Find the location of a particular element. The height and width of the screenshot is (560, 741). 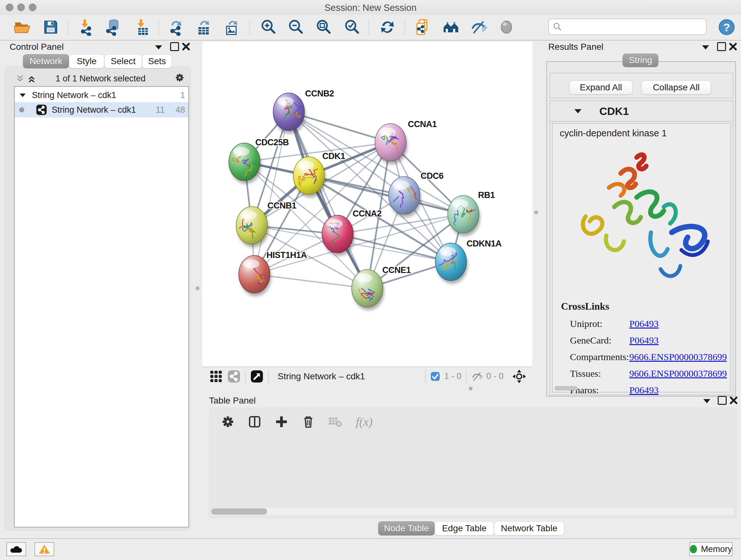

apply-function-icon: f(x) is located at coordinates (364, 422).